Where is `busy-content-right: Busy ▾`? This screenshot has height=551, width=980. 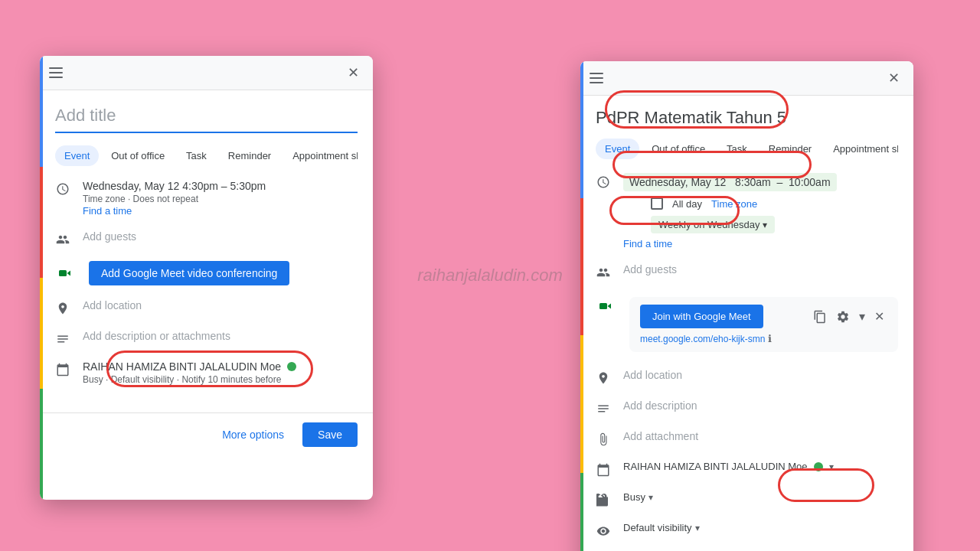
busy-content-right: Busy ▾ is located at coordinates (761, 497).